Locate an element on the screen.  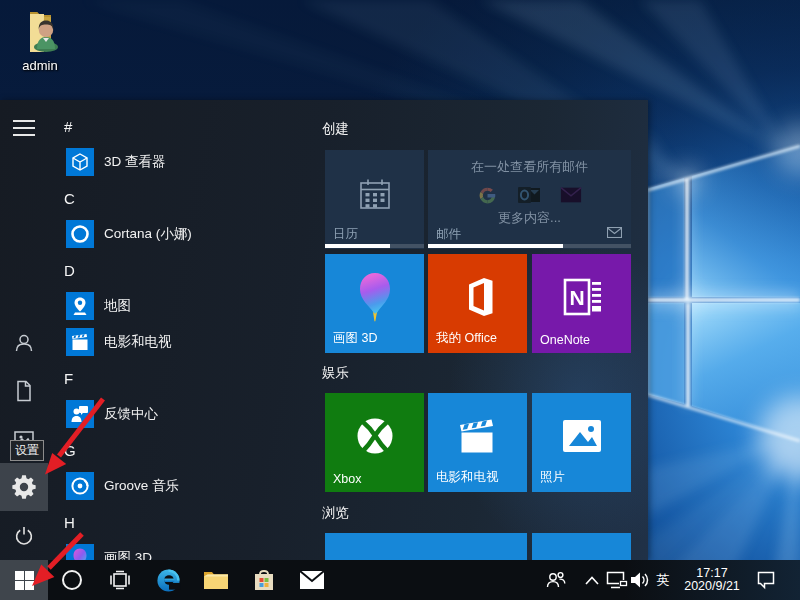
user-folder-icon is located at coordinates (40, 32).